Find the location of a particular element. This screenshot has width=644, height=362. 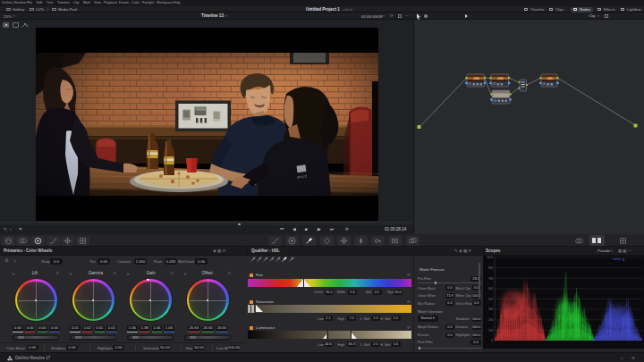

svg-text: 05 is located at coordinates (545, 84).